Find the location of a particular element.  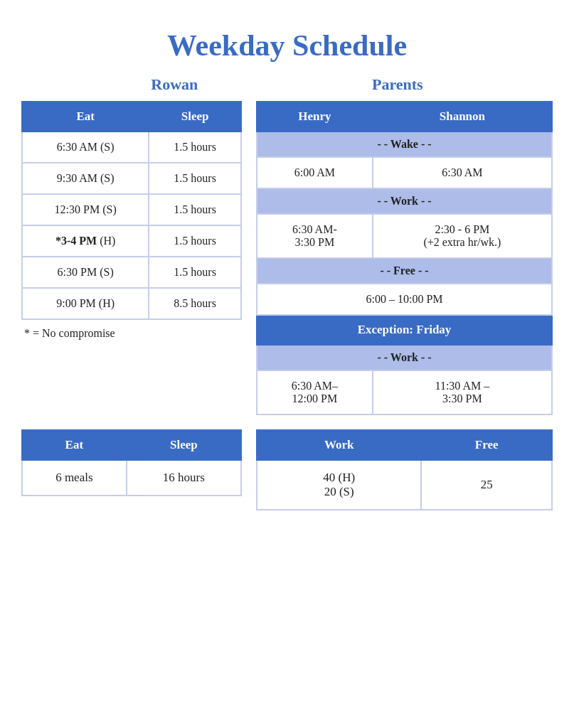

work-data-row: 6:30 AM- 3:30 PM 2:30 - 6 PM (+2 extra h… is located at coordinates (404, 236).